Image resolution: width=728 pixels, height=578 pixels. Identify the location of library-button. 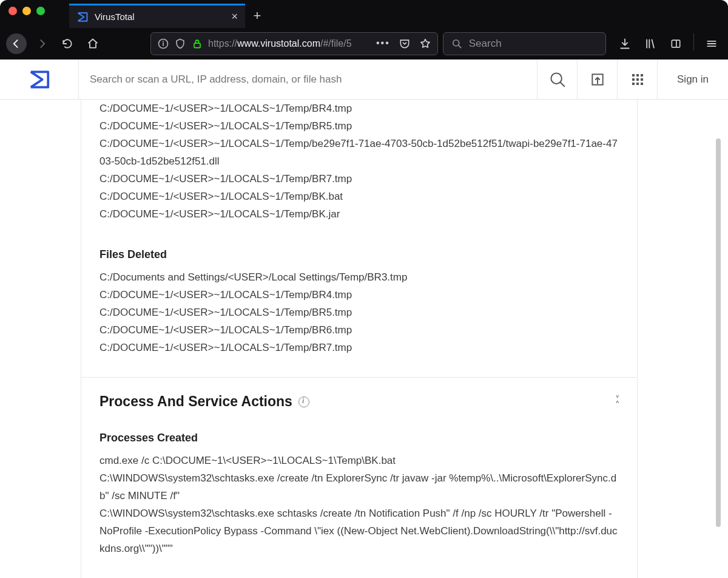
(650, 44).